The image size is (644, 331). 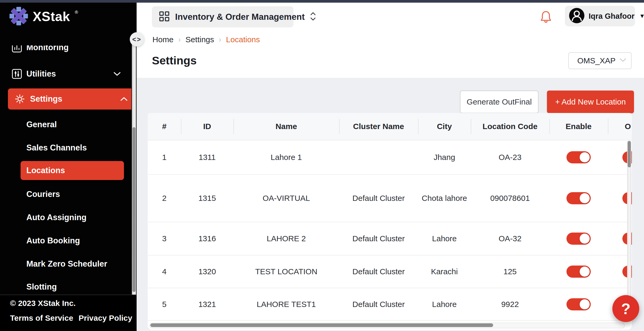 I want to click on avatar, so click(x=577, y=16).